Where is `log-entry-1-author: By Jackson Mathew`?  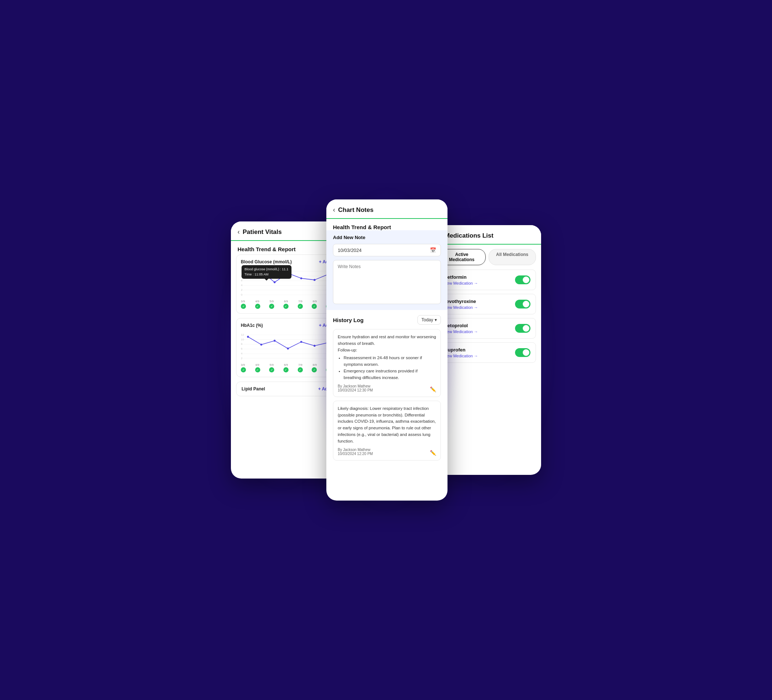
log-entry-1-author: By Jackson Mathew is located at coordinates (355, 386).